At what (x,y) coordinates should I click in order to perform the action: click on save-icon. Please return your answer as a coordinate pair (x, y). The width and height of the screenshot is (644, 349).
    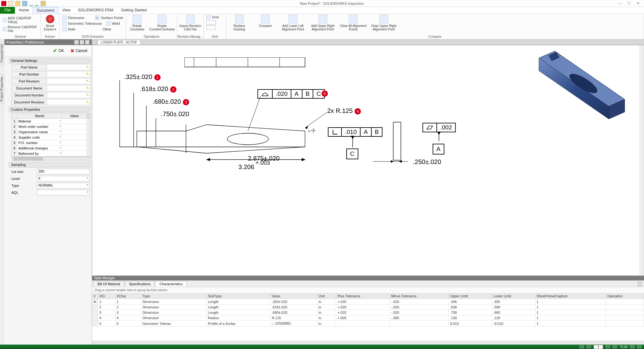
    Looking at the image, I should click on (25, 3).